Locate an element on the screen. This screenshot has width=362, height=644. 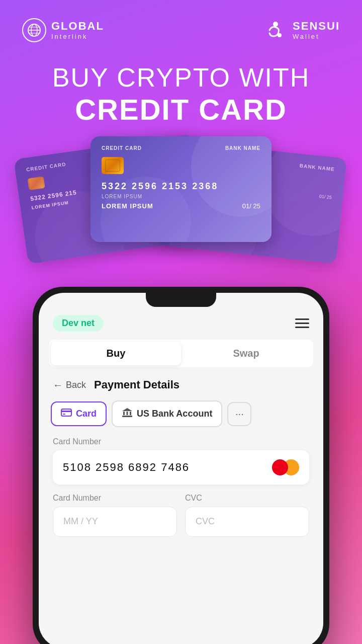
brand-sub-right: Wallet is located at coordinates (316, 37).